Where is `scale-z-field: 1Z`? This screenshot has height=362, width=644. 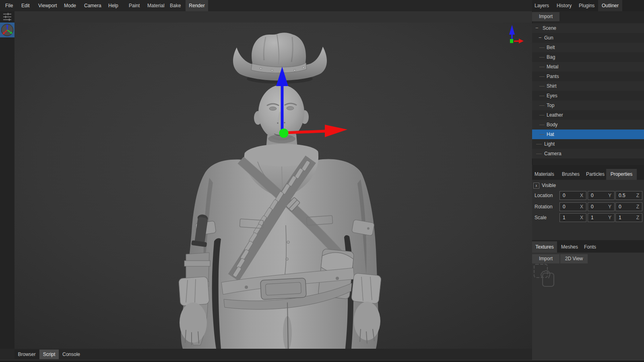
scale-z-field: 1Z is located at coordinates (629, 218).